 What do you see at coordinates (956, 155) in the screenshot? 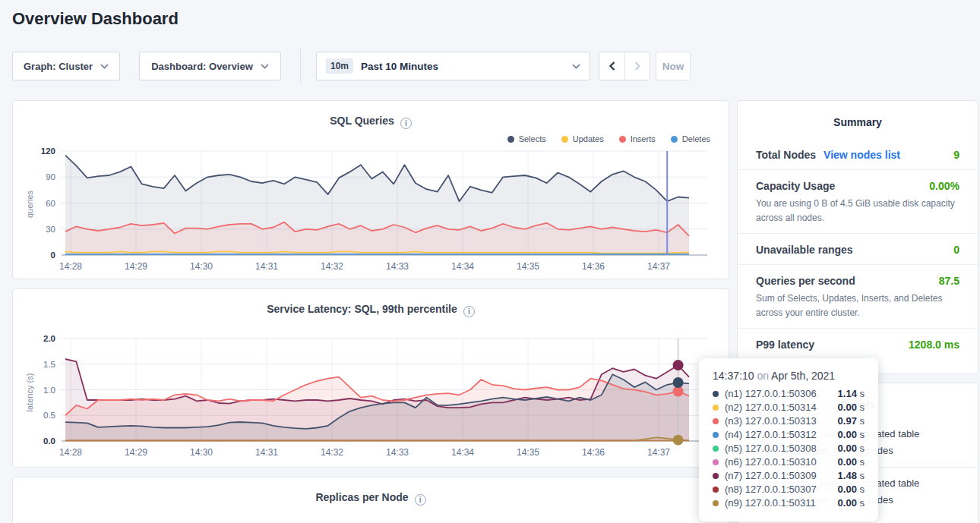
I see `total-nodes-value: 9` at bounding box center [956, 155].